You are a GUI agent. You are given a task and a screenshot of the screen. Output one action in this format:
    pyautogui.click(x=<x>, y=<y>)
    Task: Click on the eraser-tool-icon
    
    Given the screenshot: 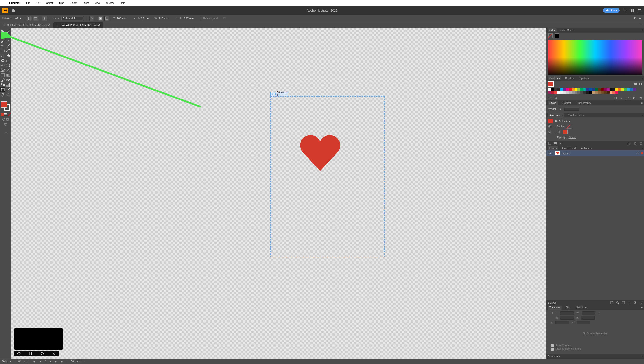 What is the action you would take?
    pyautogui.click(x=8, y=56)
    